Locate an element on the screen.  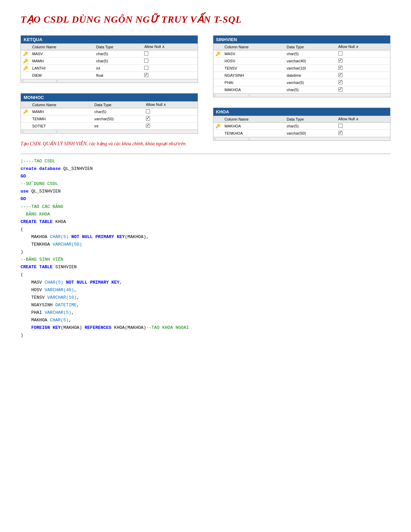
code-line: CREATE TABLE SINHVIEN is located at coordinates (206, 267).